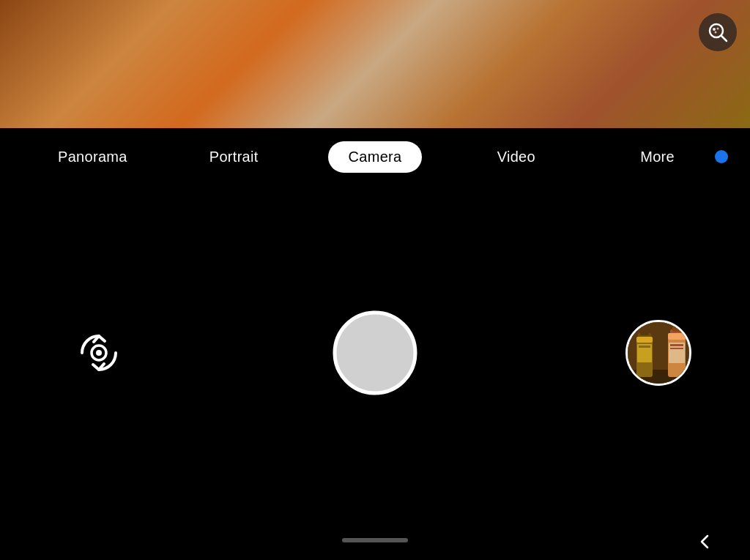 The width and height of the screenshot is (750, 560). I want to click on gallery-thumbnail, so click(658, 353).